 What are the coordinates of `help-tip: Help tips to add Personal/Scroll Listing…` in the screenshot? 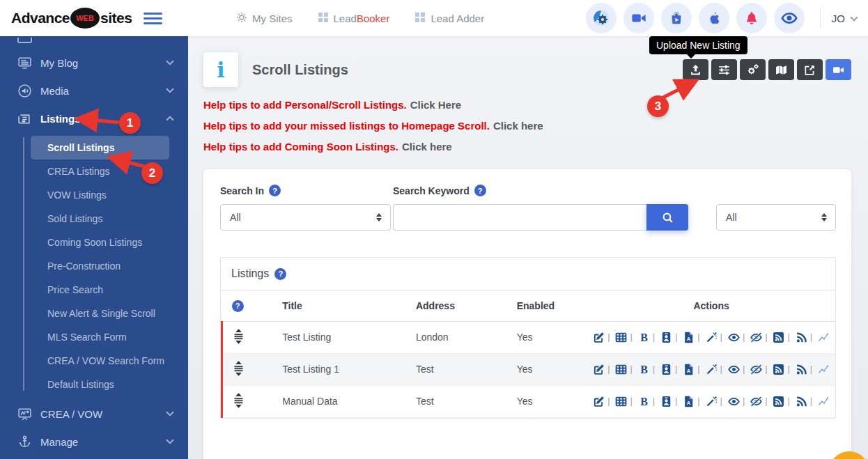 It's located at (527, 104).